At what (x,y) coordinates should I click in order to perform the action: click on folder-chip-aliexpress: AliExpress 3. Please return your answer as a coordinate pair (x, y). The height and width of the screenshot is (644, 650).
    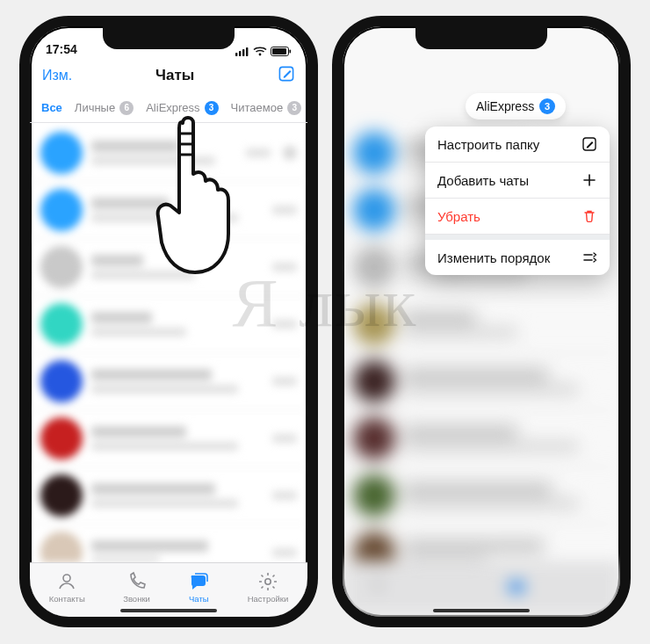
    Looking at the image, I should click on (516, 106).